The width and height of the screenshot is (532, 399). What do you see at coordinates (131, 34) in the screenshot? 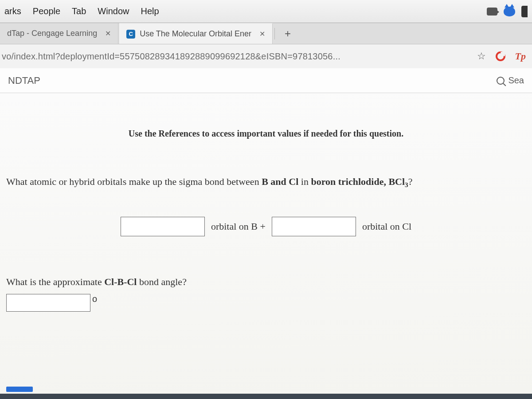
I see `favicon-icon: C` at bounding box center [131, 34].